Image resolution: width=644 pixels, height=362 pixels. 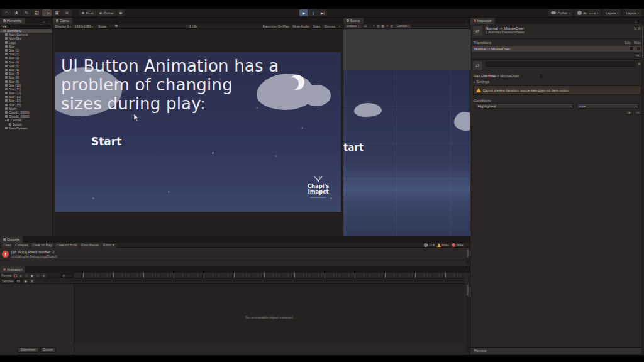 I want to click on display-dropdown: Display 1 ▾, so click(x=63, y=26).